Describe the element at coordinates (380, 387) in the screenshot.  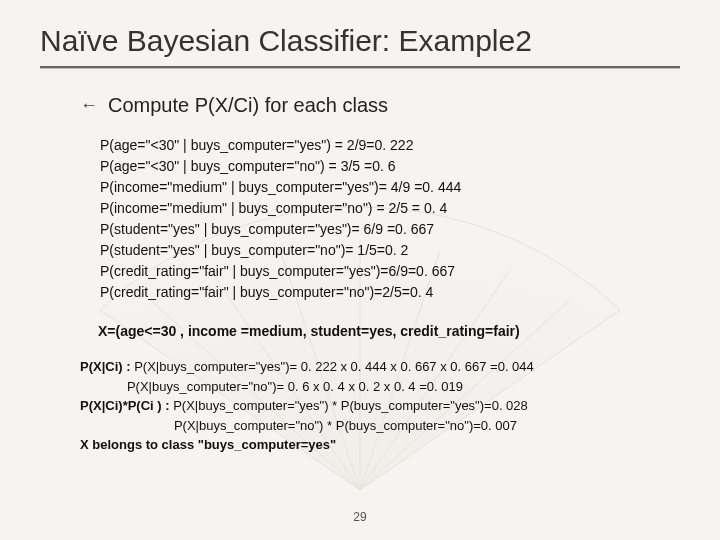
I see `calc-line: P(X|buys_computer="no")= 0. 6 x 0. 4 x 0…` at that location.